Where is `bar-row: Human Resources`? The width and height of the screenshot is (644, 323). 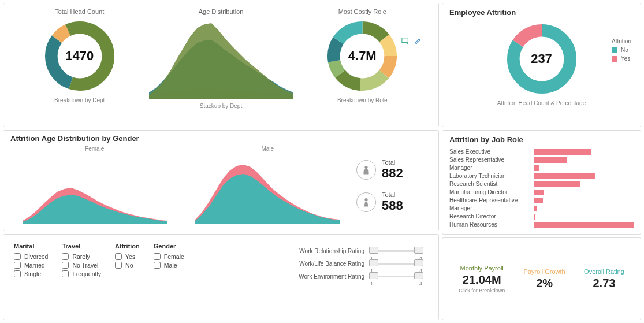
bar-row: Human Resources is located at coordinates (542, 224).